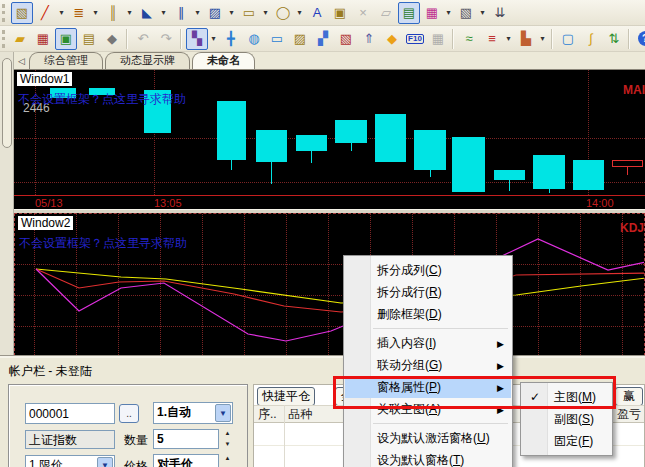 The image size is (645, 467). What do you see at coordinates (7, 103) in the screenshot?
I see `collapsed-panel-tab` at bounding box center [7, 103].